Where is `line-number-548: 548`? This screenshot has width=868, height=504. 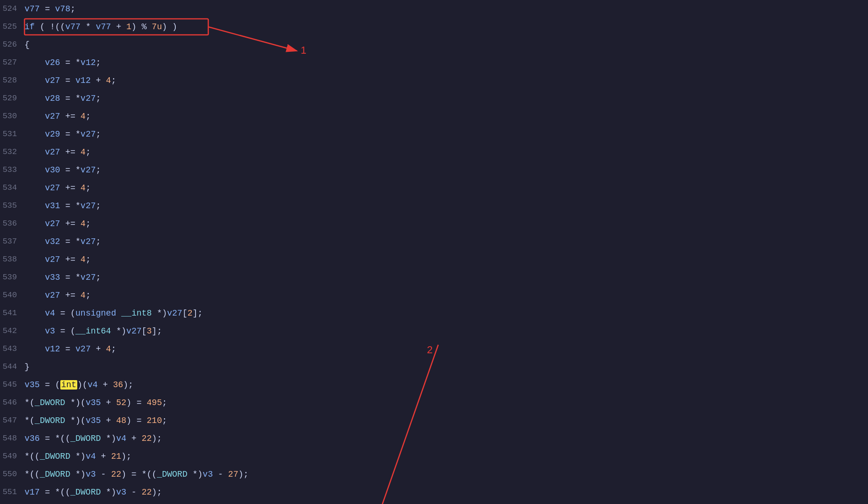
line-number-548: 548 is located at coordinates (12, 439).